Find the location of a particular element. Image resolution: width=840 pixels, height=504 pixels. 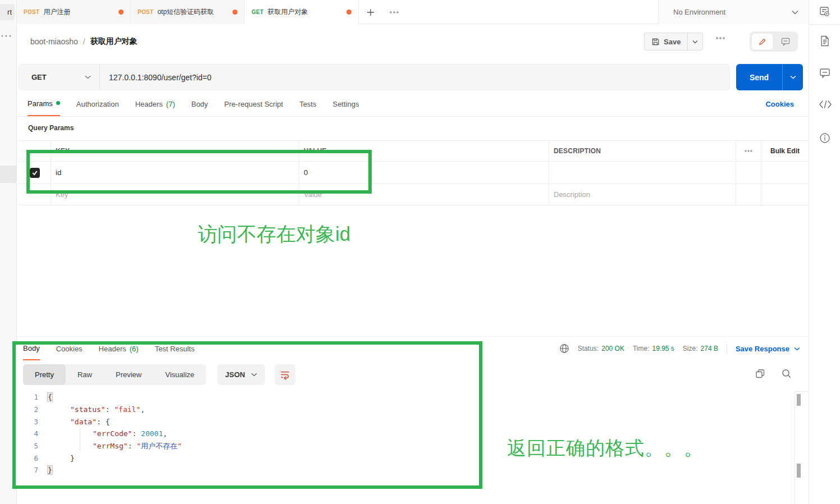

status-label: Status: is located at coordinates (588, 349).